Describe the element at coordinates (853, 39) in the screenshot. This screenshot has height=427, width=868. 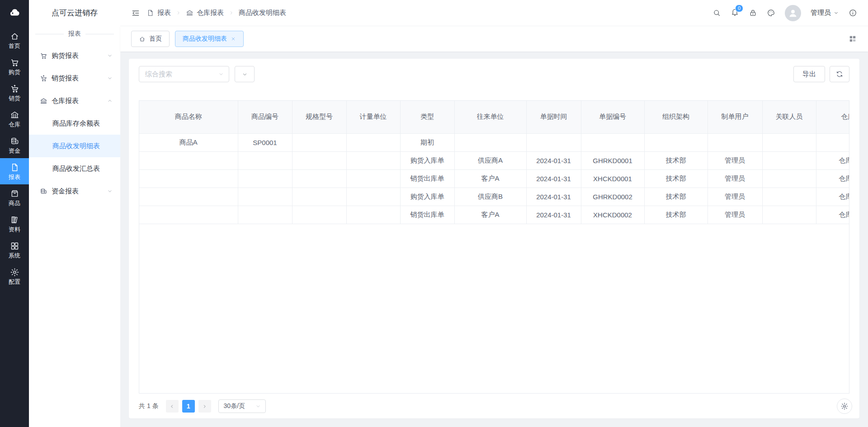
I see `layout-grid-icon` at that location.